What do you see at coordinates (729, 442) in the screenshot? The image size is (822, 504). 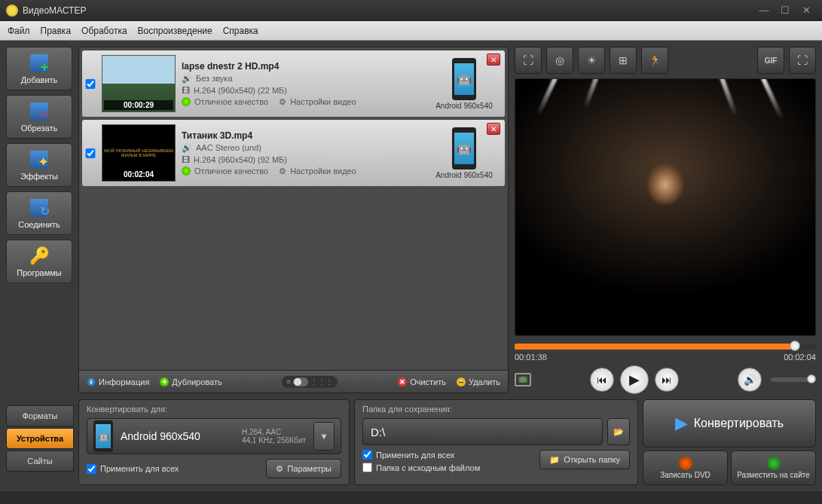 I see `action-buttons: ▶ Конвертировать Записать DVD Разместить…` at bounding box center [729, 442].